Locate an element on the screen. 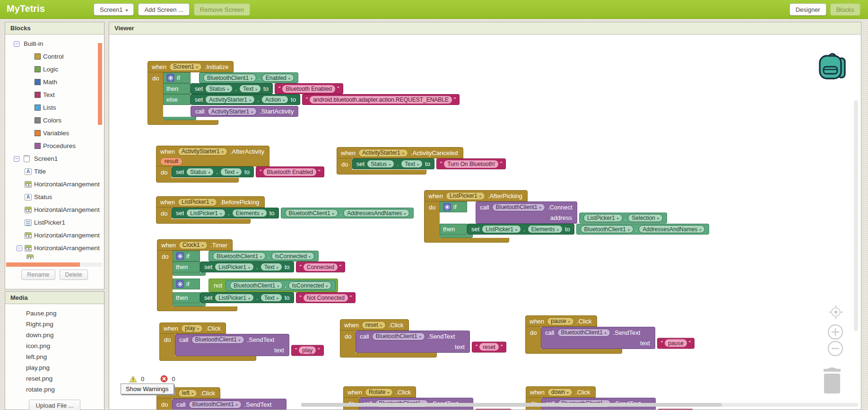 This screenshot has width=868, height=410. component-dropdown: reset is located at coordinates (373, 325).